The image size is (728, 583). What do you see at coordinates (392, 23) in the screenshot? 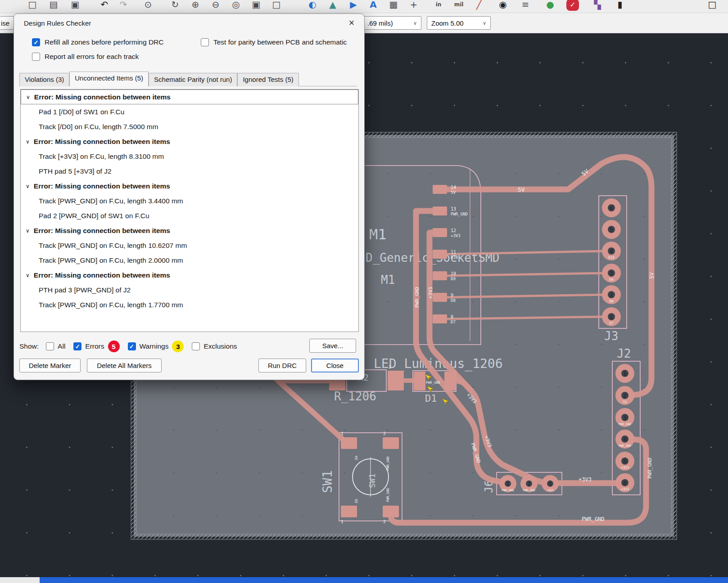
I see `track-width-dropdown: .69 mils) ∨` at bounding box center [392, 23].